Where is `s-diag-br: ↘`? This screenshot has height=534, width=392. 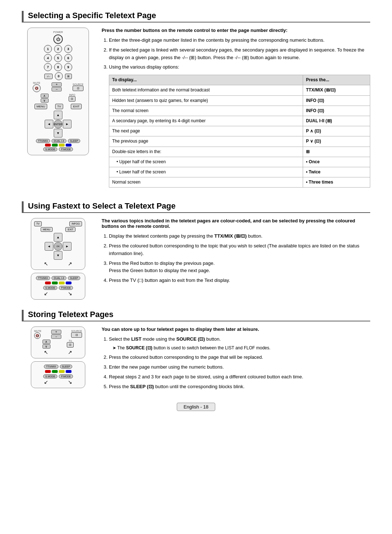 s-diag-br: ↘ is located at coordinates (70, 382).